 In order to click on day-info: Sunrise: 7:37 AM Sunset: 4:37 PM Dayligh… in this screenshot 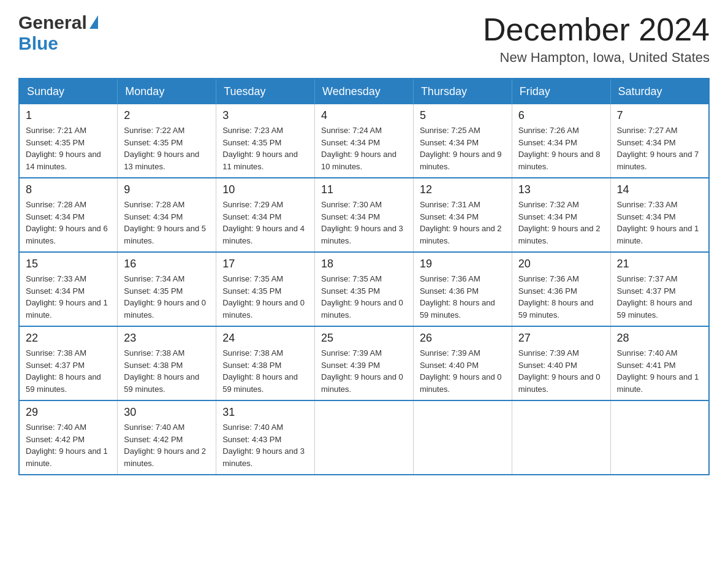, I will do `click(659, 297)`.